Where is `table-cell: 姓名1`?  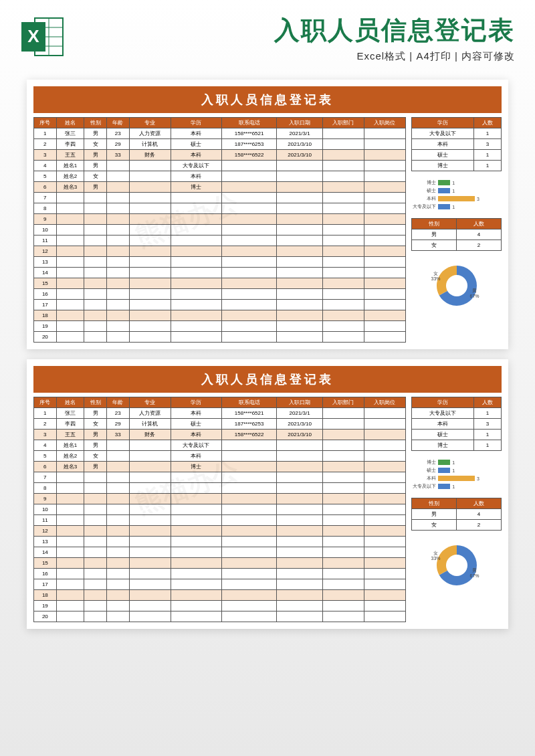
table-cell: 姓名1 is located at coordinates (70, 166).